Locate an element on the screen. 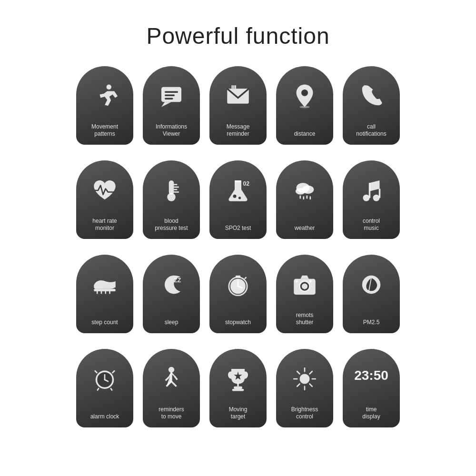 The height and width of the screenshot is (476, 476). shoe-icon is located at coordinates (105, 285).